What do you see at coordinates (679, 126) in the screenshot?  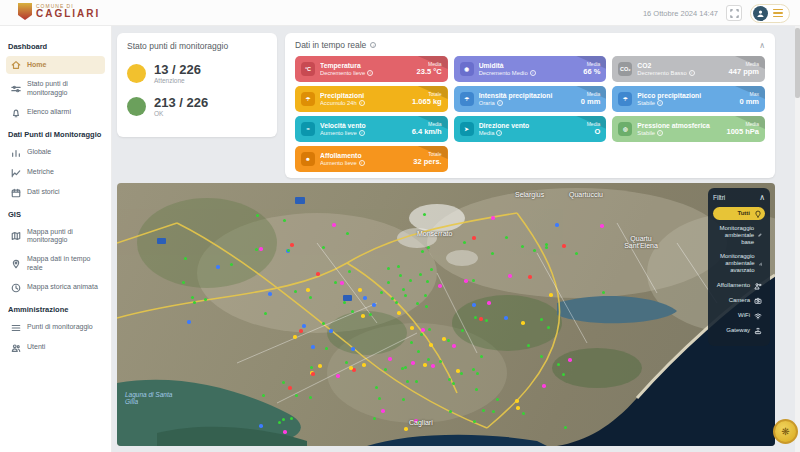 I see `tile-title: Pressione atmosferica` at bounding box center [679, 126].